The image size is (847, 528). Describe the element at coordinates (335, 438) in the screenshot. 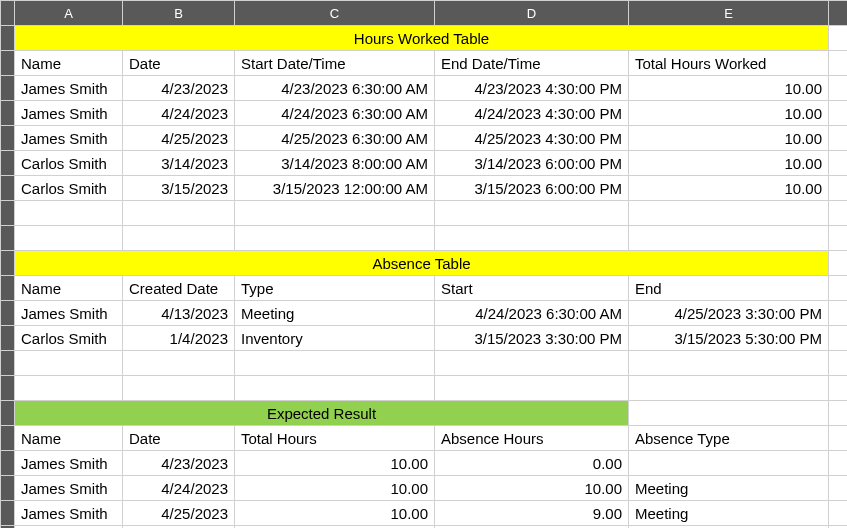

I see `header-cell: Total Hours` at that location.